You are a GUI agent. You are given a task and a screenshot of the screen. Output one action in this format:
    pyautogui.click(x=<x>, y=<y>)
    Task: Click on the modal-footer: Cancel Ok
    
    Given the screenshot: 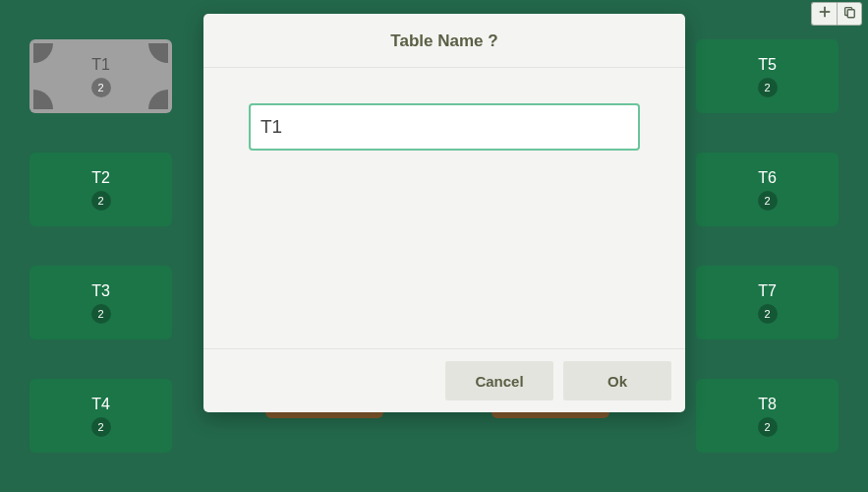 What is the action you would take?
    pyautogui.click(x=444, y=380)
    